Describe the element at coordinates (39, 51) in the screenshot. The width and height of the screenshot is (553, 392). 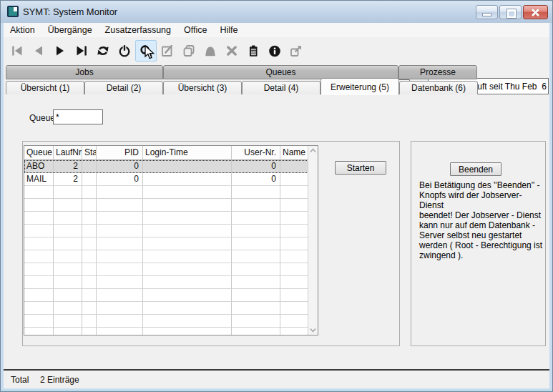
I see `previous-record-icon` at that location.